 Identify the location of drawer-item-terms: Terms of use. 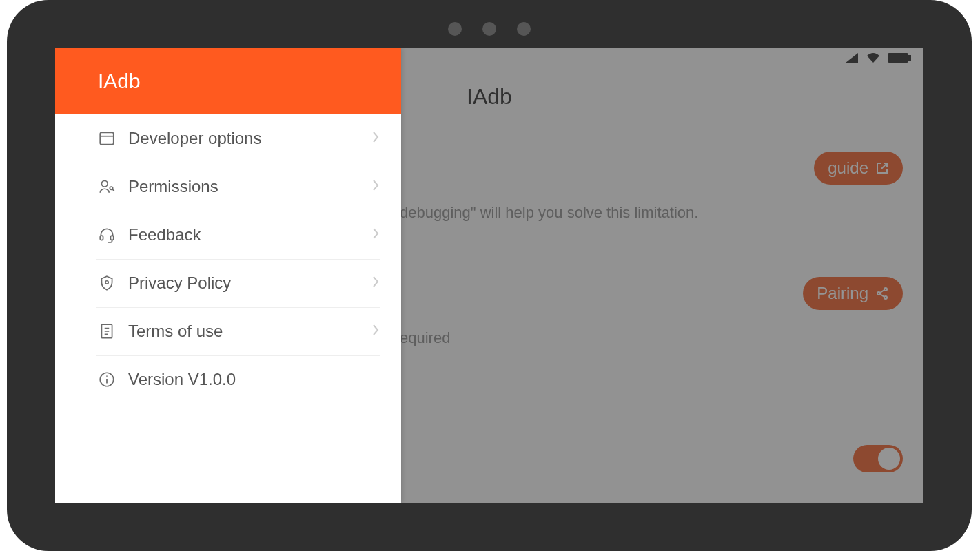
(228, 331).